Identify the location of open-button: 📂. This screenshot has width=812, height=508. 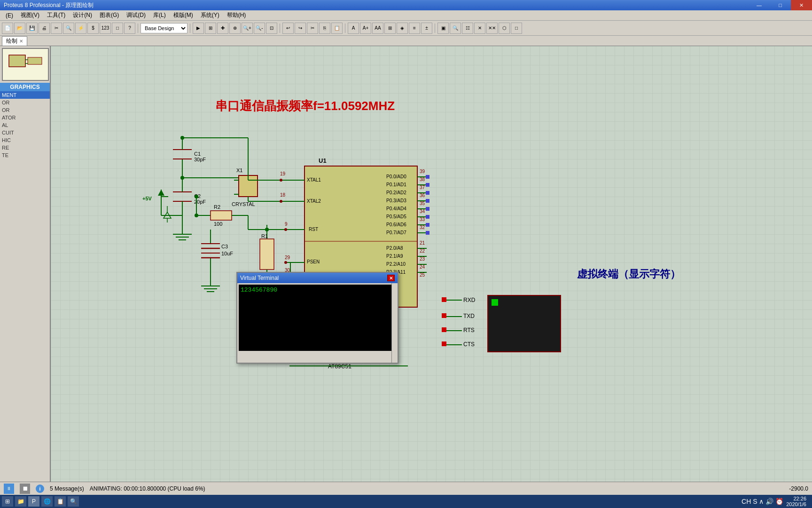
(20, 28).